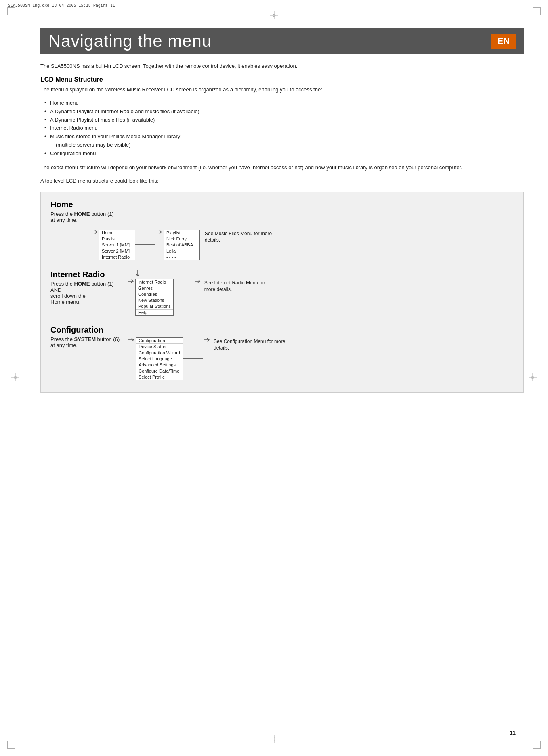  What do you see at coordinates (182, 239) in the screenshot?
I see `home-sub-item-1: Nick Ferry` at bounding box center [182, 239].